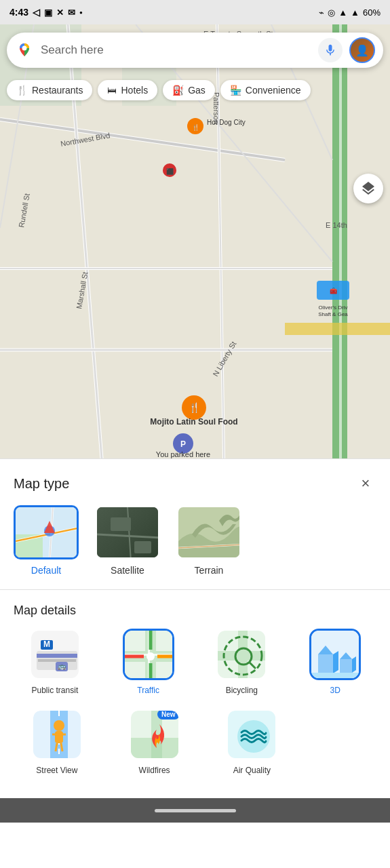  What do you see at coordinates (195, 547) in the screenshot?
I see `map-type-row: Default` at bounding box center [195, 547].